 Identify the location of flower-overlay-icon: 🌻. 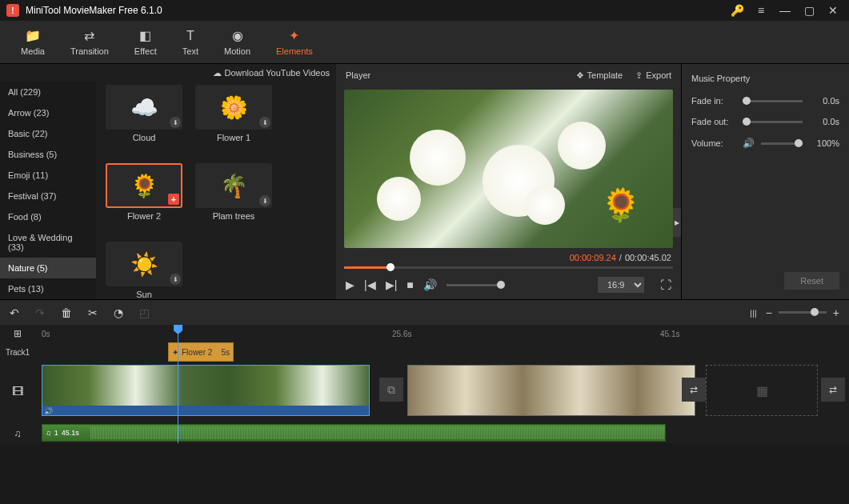
(621, 205).